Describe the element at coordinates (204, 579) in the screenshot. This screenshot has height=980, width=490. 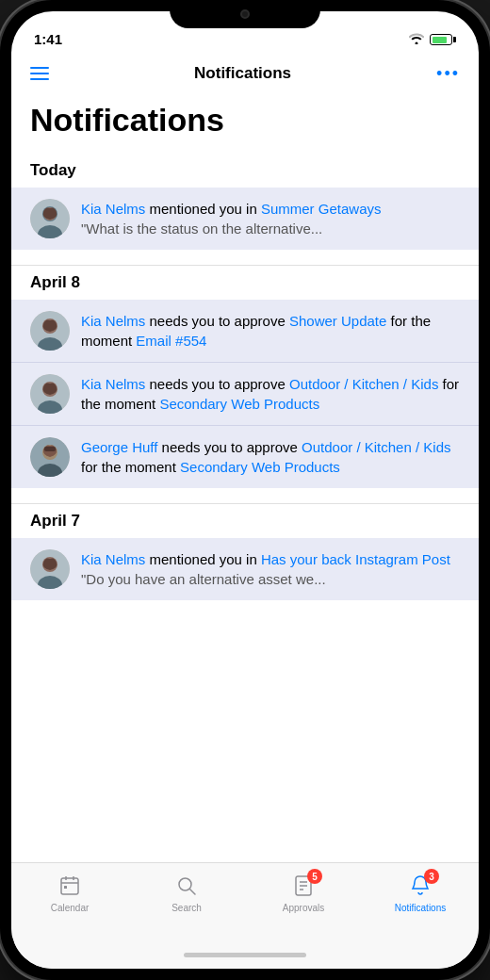
I see `notif-preview: "Do you have an alternative asset we...` at that location.